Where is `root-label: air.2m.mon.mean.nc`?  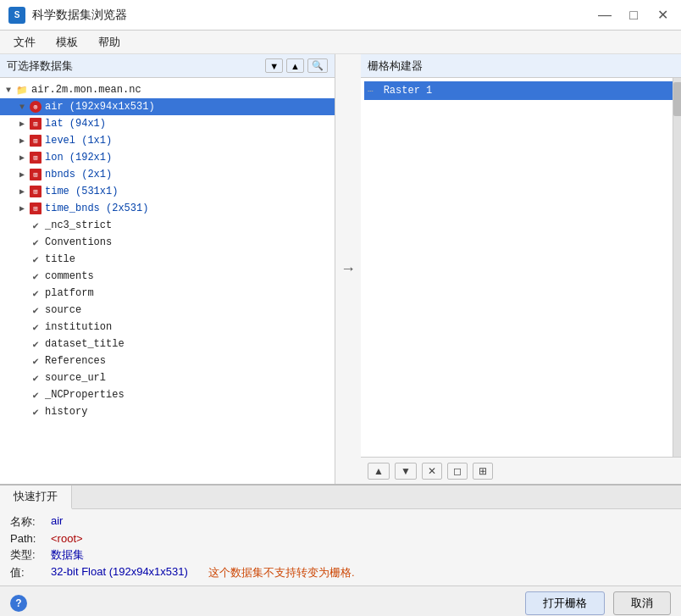
root-label: air.2m.mon.mean.nc is located at coordinates (86, 90).